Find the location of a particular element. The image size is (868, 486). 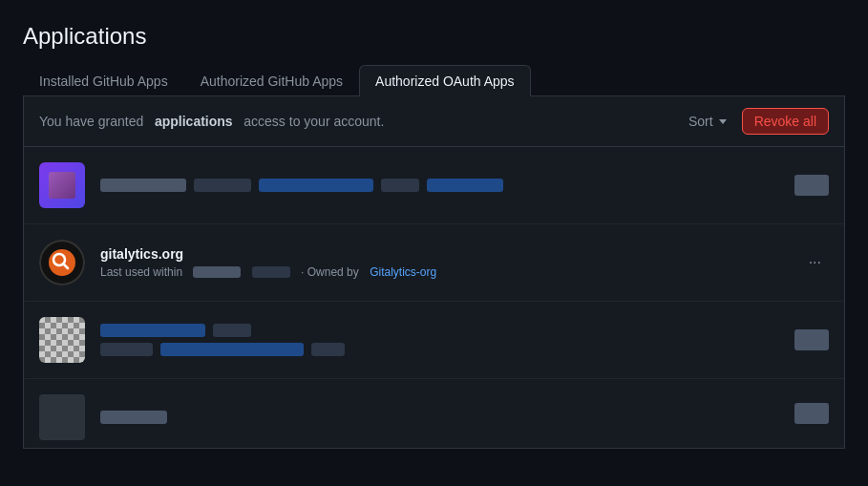

app-info: gitalytics.org Last used within · Owned … is located at coordinates (464, 263).